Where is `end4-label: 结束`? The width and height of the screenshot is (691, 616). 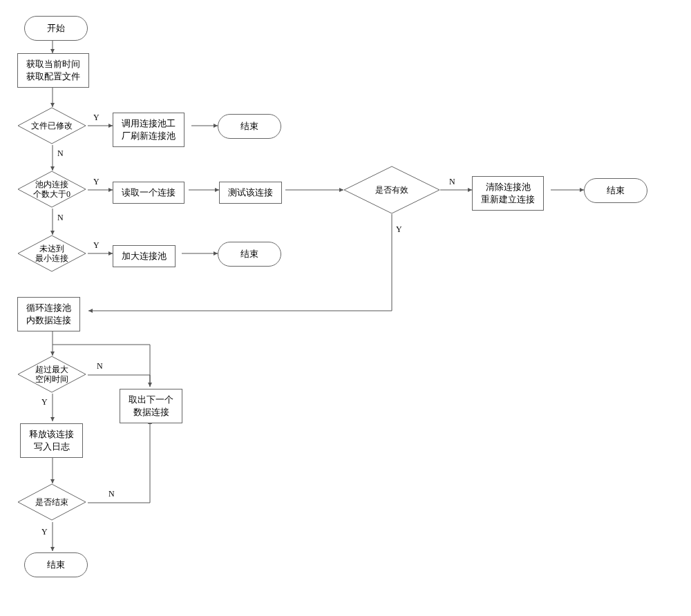 end4-label: 结束 is located at coordinates (56, 565).